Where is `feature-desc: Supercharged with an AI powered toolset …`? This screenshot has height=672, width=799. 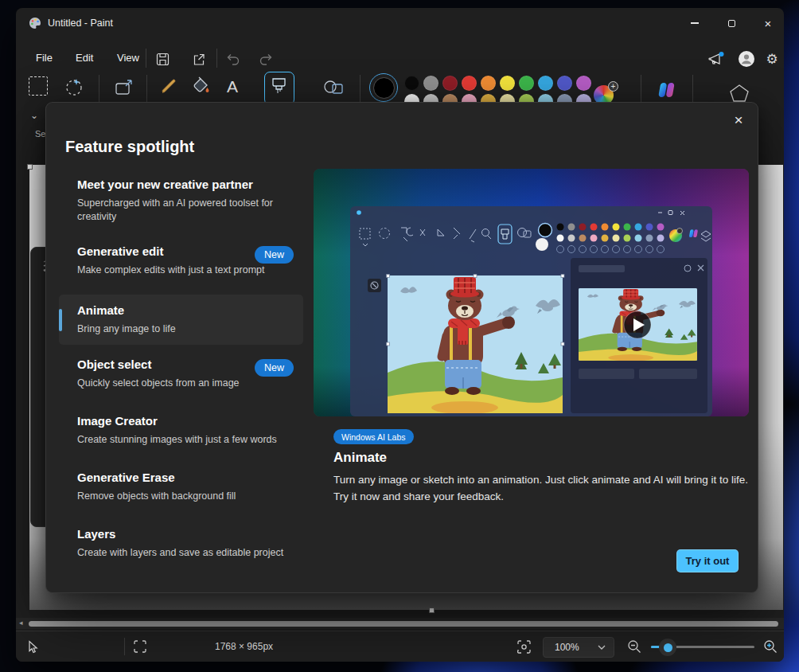
feature-desc: Supercharged with an AI powered toolset … is located at coordinates (184, 210).